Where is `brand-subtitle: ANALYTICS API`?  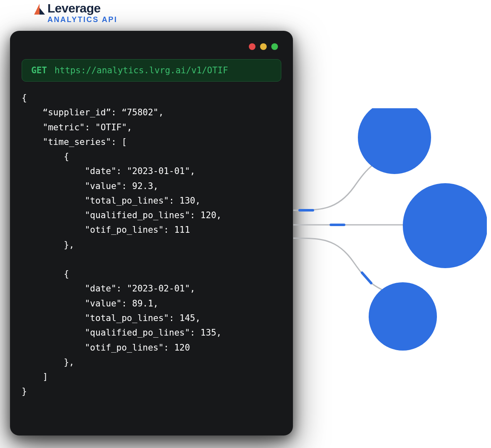
brand-subtitle: ANALYTICS API is located at coordinates (82, 20).